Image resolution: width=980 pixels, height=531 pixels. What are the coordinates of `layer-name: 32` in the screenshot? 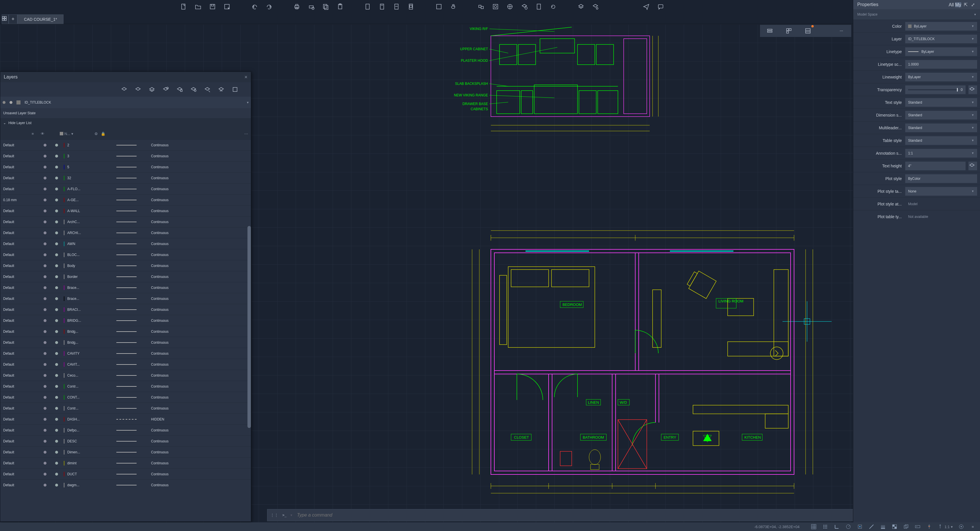 It's located at (91, 178).